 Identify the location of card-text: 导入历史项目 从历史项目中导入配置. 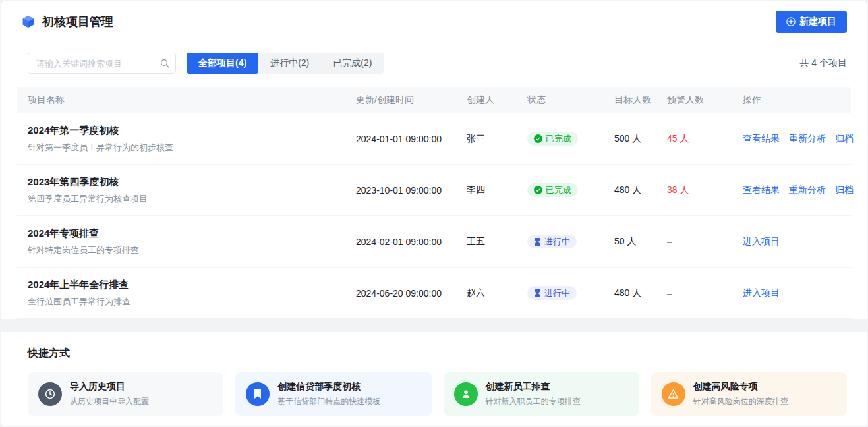
(109, 394).